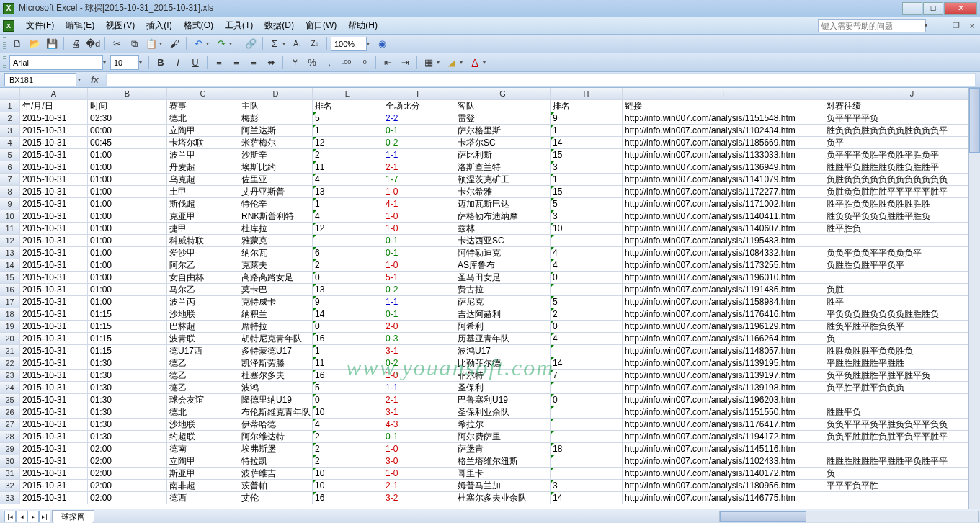  Describe the element at coordinates (276, 352) in the screenshot. I see `data-cell: 多特蒙德U17` at that location.